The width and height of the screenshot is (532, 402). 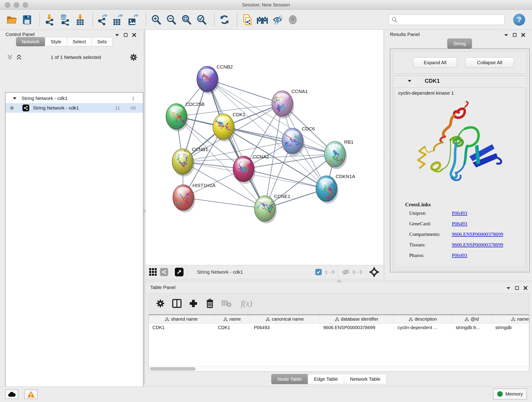 I want to click on column-header: database identifier, so click(x=357, y=319).